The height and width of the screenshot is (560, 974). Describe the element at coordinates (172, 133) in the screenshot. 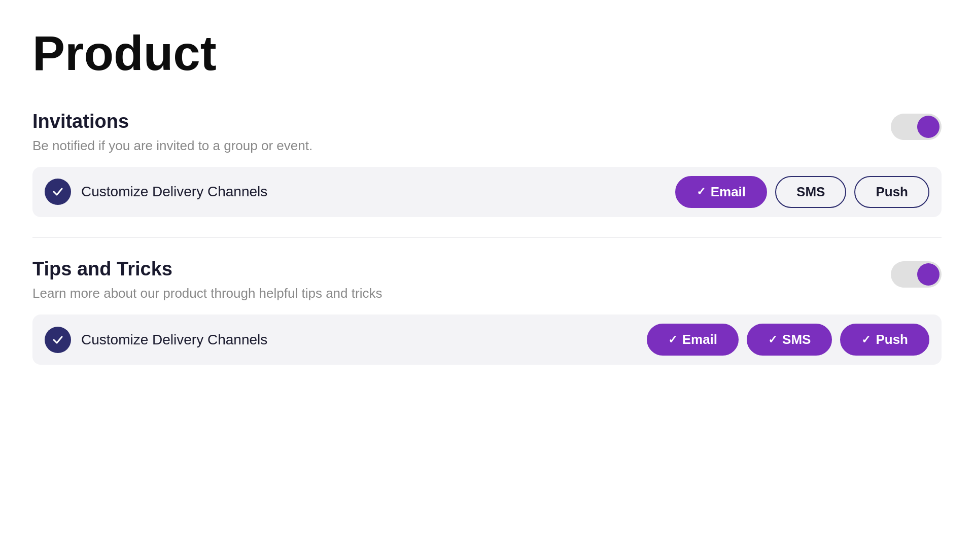

I see `section-text: Invitations Be notified if you are invit…` at that location.